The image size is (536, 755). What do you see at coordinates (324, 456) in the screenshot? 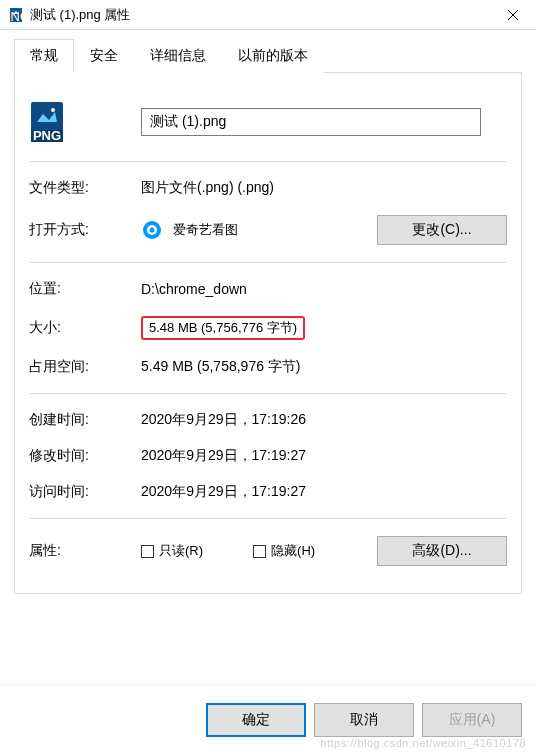
I see `modified-value: 2020年9月29日，17:19:27` at bounding box center [324, 456].